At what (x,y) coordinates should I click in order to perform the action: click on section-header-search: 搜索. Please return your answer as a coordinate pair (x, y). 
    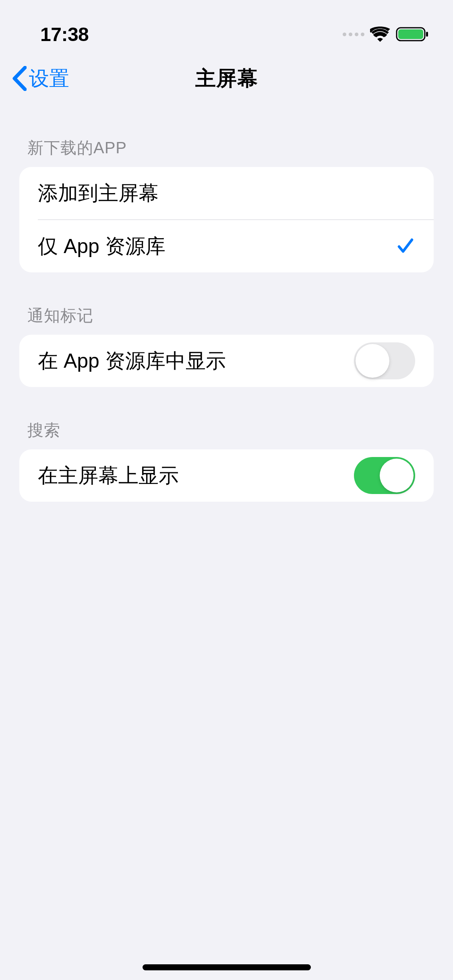
    Looking at the image, I should click on (226, 418).